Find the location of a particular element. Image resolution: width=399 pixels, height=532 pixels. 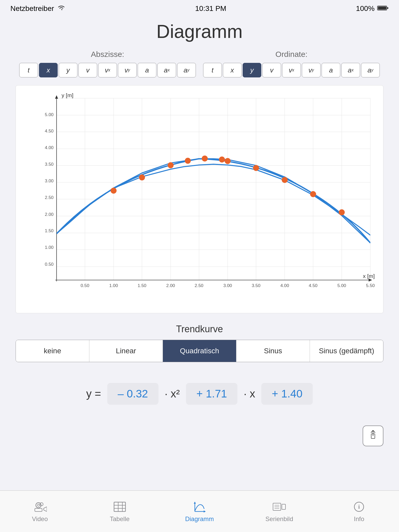

formula-power: · x² is located at coordinates (172, 394).